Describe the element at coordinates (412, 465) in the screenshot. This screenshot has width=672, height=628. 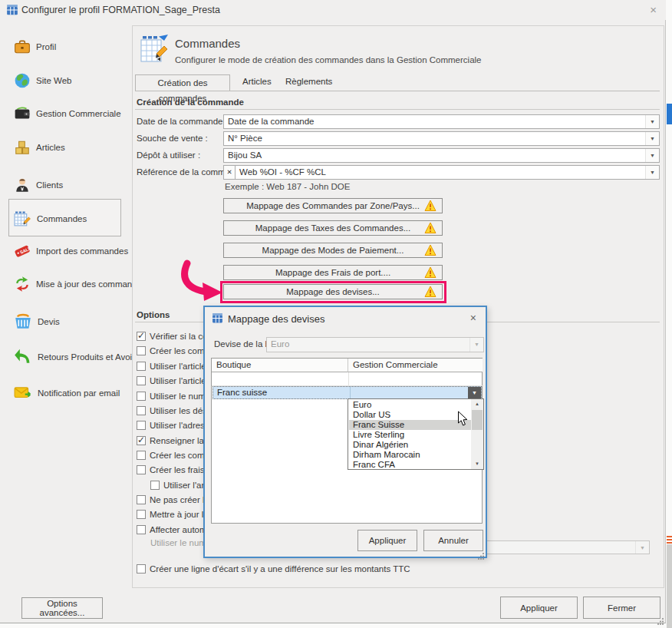
I see `dropdown-option: Franc CFA` at that location.